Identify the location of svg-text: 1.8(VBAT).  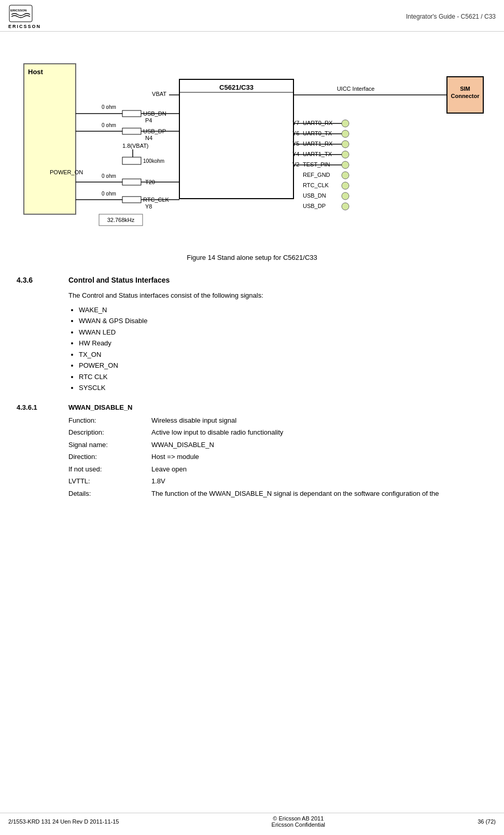
(136, 146).